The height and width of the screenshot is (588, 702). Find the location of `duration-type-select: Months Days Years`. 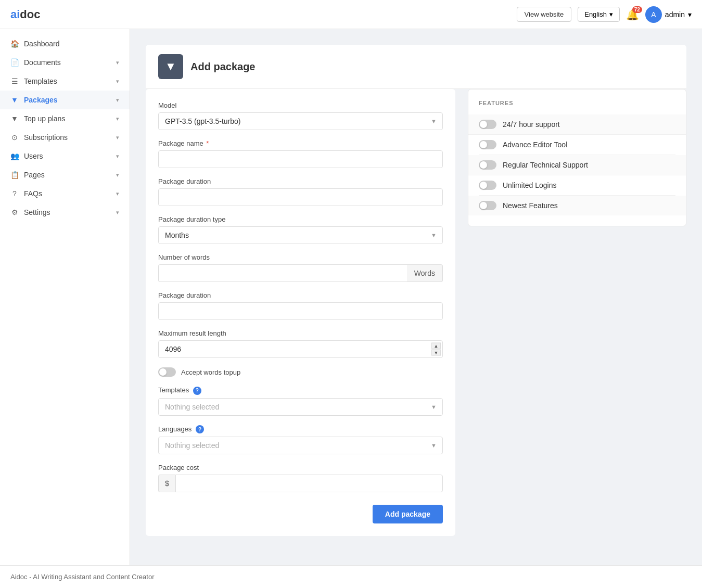

duration-type-select: Months Days Years is located at coordinates (301, 235).